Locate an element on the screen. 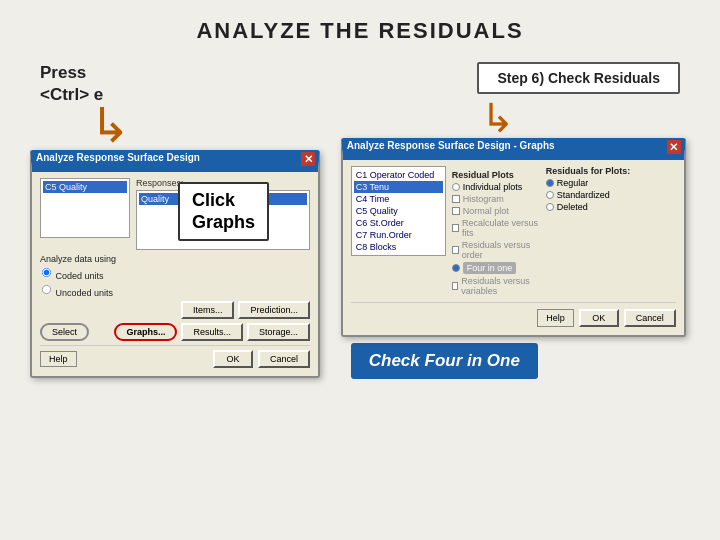 Image resolution: width=720 pixels, height=540 pixels. cancel-button-right: Cancel is located at coordinates (650, 318).